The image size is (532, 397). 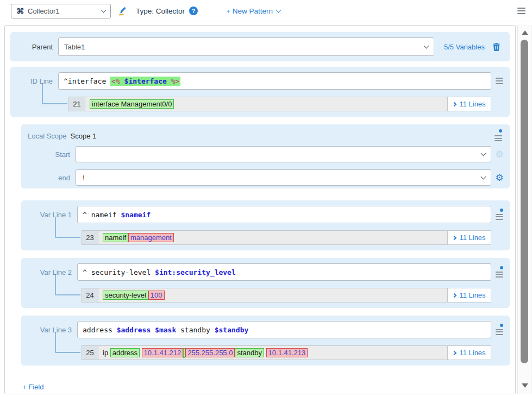 I want to click on scope-end-label: end, so click(x=48, y=178).